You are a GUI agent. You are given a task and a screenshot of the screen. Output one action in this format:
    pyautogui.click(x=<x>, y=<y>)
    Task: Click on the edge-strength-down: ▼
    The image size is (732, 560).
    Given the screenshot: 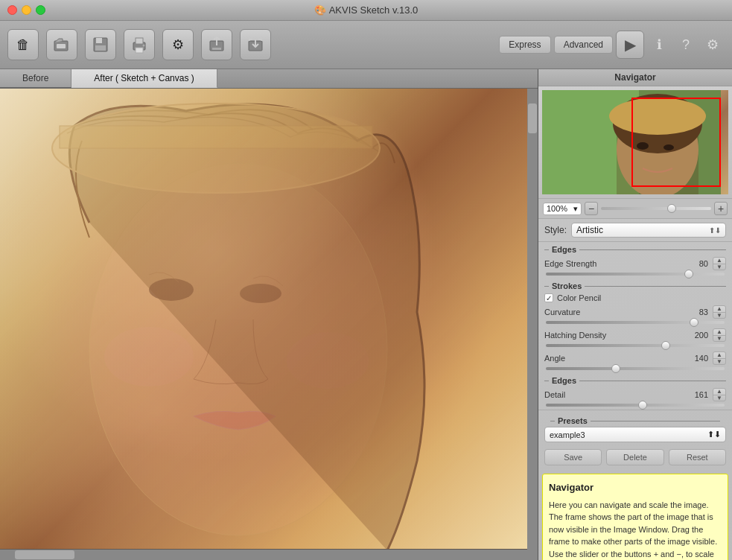 What is the action you would take?
    pyautogui.click(x=719, y=267)
    